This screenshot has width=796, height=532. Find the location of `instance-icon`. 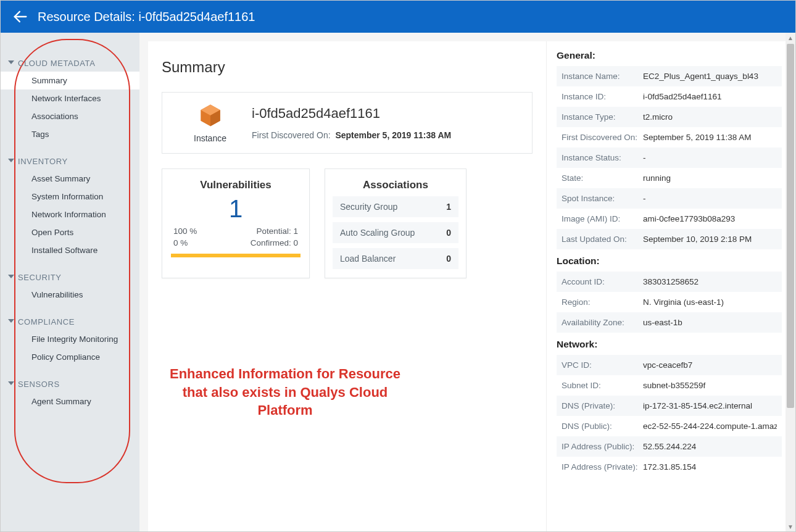

instance-icon is located at coordinates (210, 115).